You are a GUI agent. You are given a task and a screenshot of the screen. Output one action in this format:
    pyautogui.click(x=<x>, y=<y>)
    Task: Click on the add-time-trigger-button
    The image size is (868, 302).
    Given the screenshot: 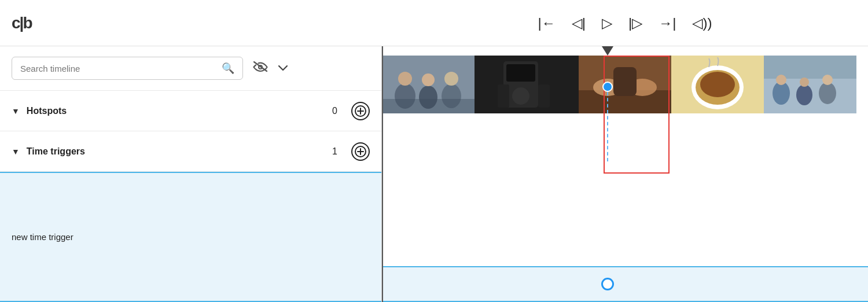 What is the action you would take?
    pyautogui.click(x=361, y=152)
    